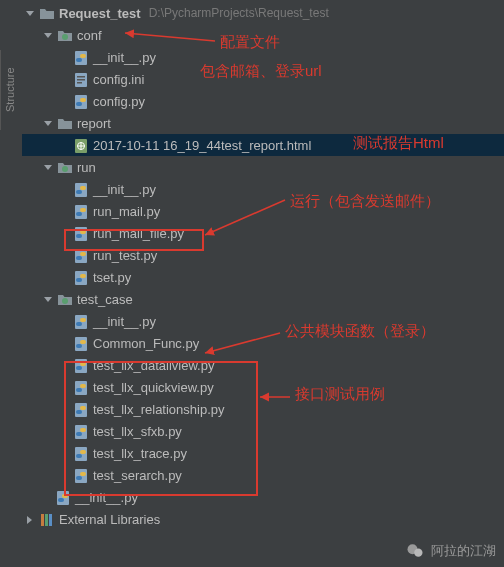 The width and height of the screenshot is (504, 567). What do you see at coordinates (263, 13) in the screenshot?
I see `tree-node-root: Request_test D:\PycharmProjects\Request_…` at bounding box center [263, 13].